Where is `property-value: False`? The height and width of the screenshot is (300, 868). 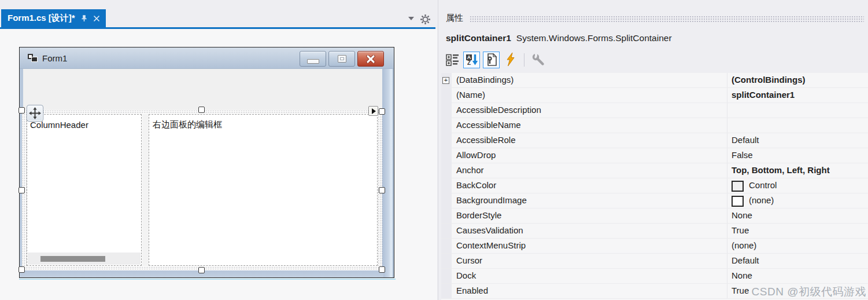
property-value: False is located at coordinates (798, 155).